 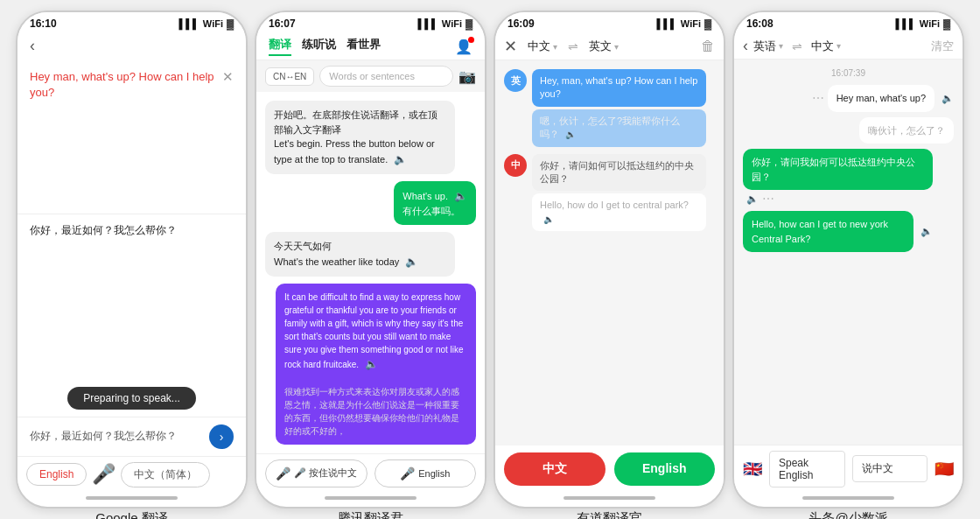 I want to click on p2-bottom-bar: 🎤 🎤 按住说中文 🎤 English, so click(x=371, y=473).